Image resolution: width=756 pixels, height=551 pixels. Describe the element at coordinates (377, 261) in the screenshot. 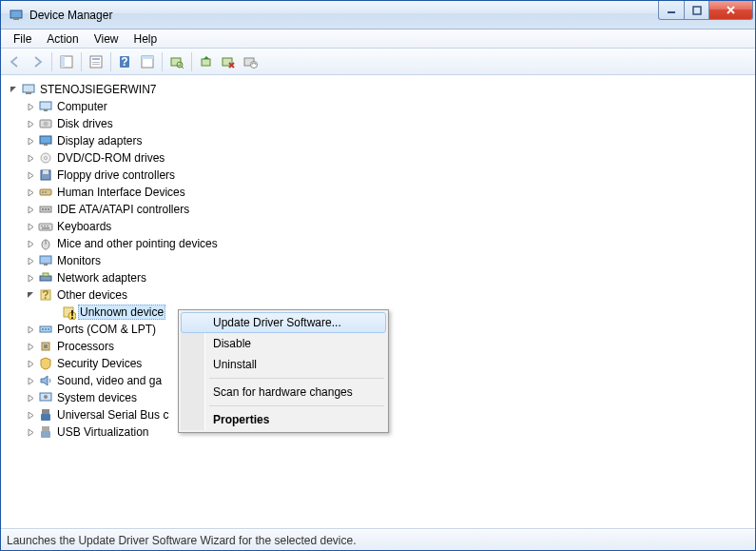

I see `tree-node: Monitors` at that location.